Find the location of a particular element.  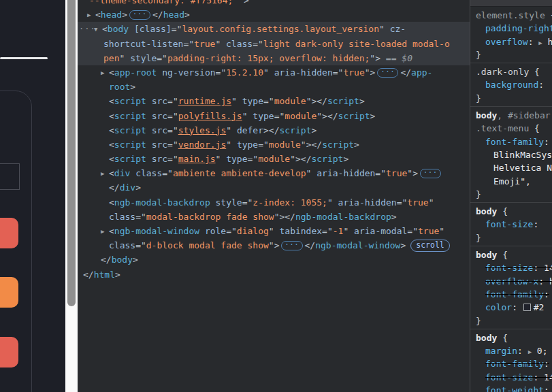

dom-tree-node: ···▼<body [class]="layout.config.setting… is located at coordinates (274, 29).